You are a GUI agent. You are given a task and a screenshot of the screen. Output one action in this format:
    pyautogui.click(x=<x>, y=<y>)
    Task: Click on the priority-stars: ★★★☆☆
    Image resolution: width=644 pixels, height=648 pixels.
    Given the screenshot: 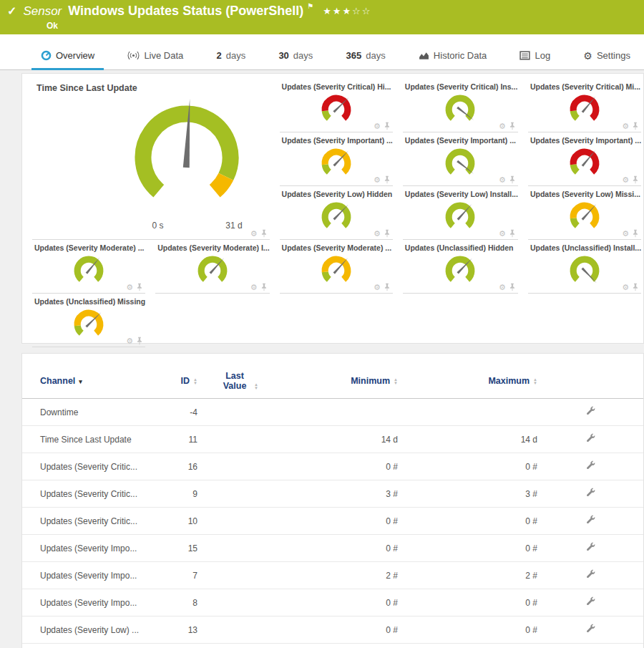 What is the action you would take?
    pyautogui.click(x=347, y=11)
    